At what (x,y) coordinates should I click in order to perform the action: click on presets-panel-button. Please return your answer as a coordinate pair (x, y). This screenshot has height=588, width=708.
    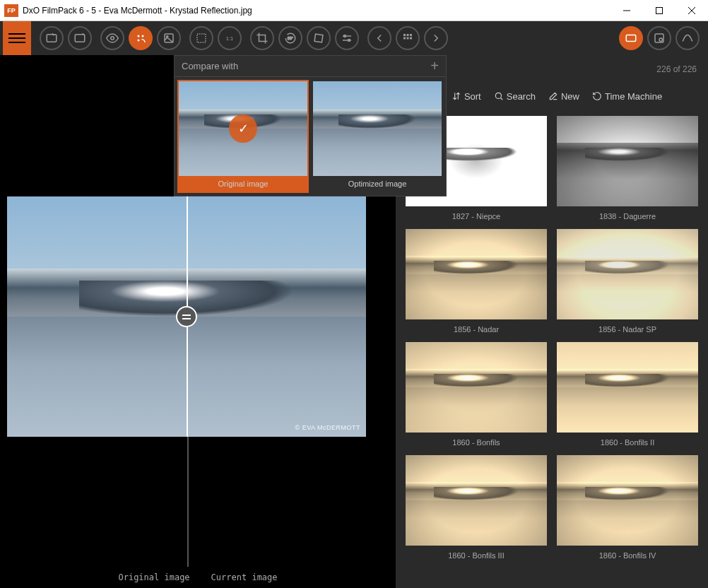
    Looking at the image, I should click on (631, 38).